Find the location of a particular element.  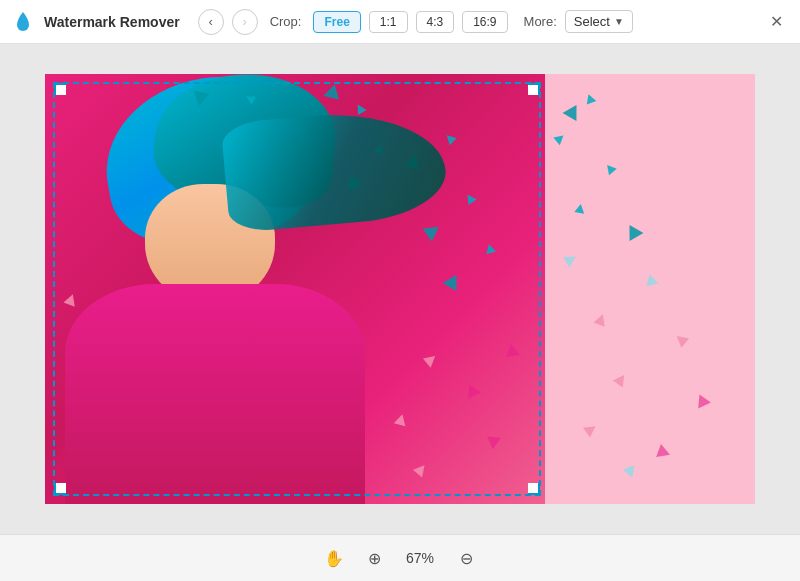

zoom-in-button: ⊕ is located at coordinates (374, 558).